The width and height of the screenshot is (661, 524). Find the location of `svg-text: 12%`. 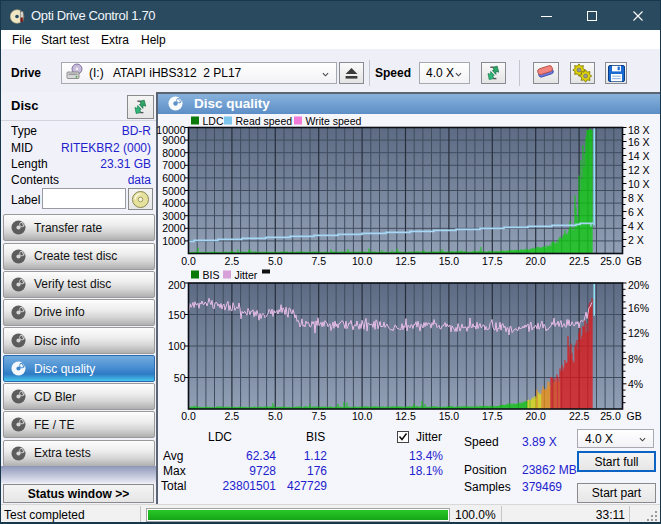

svg-text: 12% is located at coordinates (638, 333).